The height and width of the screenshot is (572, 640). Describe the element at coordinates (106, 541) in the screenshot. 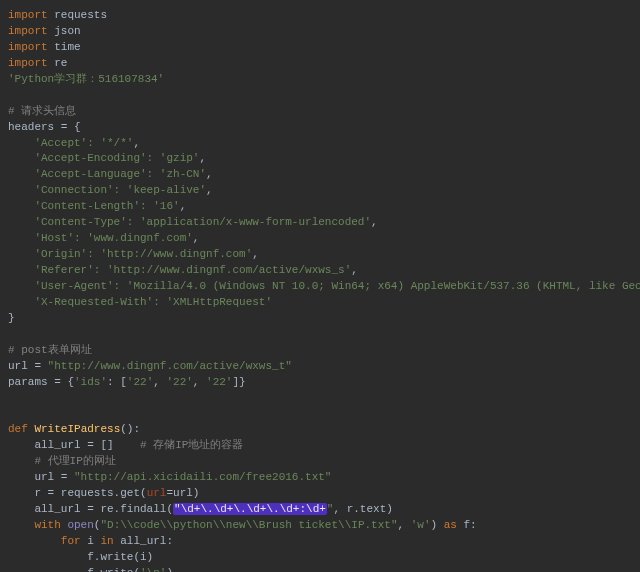

I see `keyword: in` at that location.